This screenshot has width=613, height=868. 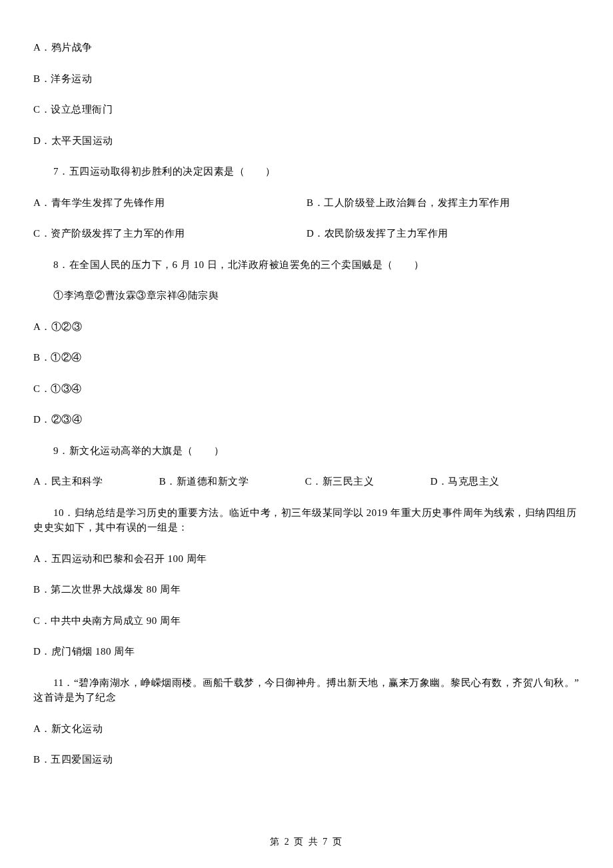 I want to click on q8-option-b: B．①②④, so click(x=306, y=357).